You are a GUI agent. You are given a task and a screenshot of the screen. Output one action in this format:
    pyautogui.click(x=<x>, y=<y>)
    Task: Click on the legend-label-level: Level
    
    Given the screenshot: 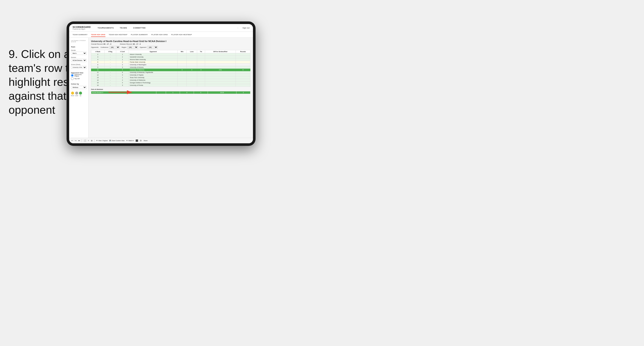 What is the action you would take?
    pyautogui.click(x=76, y=96)
    